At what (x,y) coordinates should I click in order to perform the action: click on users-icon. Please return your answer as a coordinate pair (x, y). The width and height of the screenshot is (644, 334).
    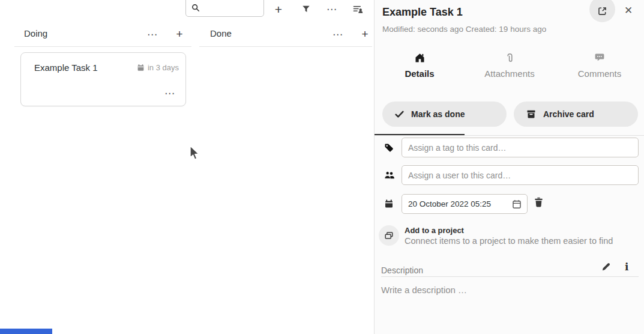
    Looking at the image, I should click on (389, 175).